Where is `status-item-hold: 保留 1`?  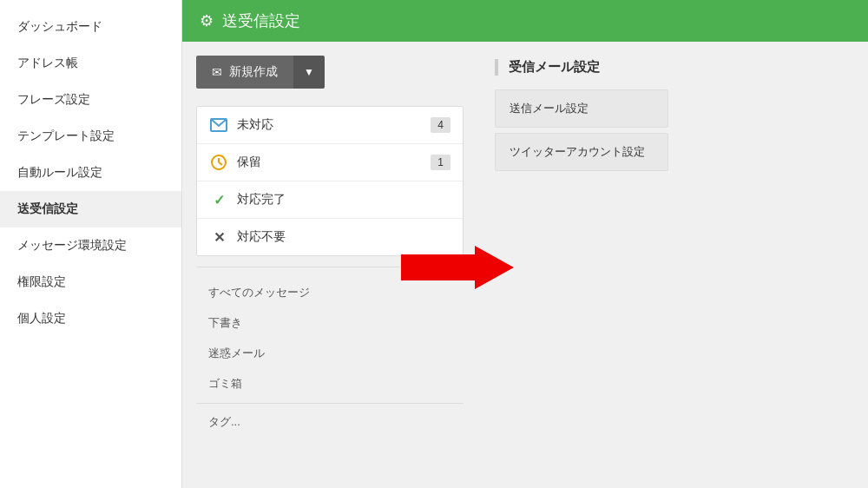
status-item-hold: 保留 1 is located at coordinates (330, 163).